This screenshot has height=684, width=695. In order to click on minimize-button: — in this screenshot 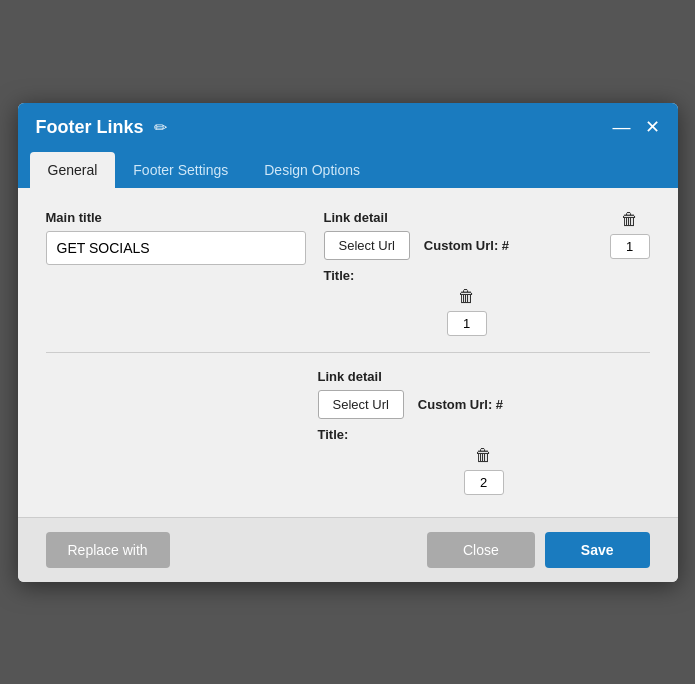, I will do `click(622, 127)`.